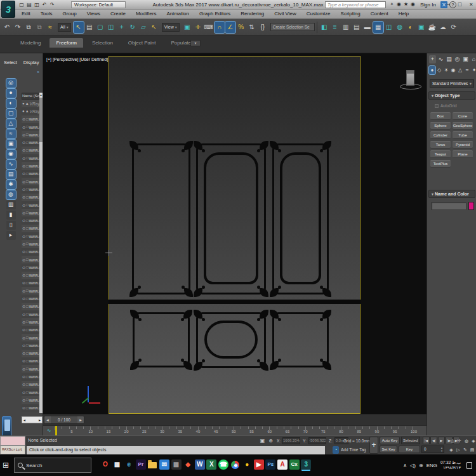 This screenshot has width=476, height=476. What do you see at coordinates (442, 440) in the screenshot?
I see `play-button: ▶` at bounding box center [442, 440].